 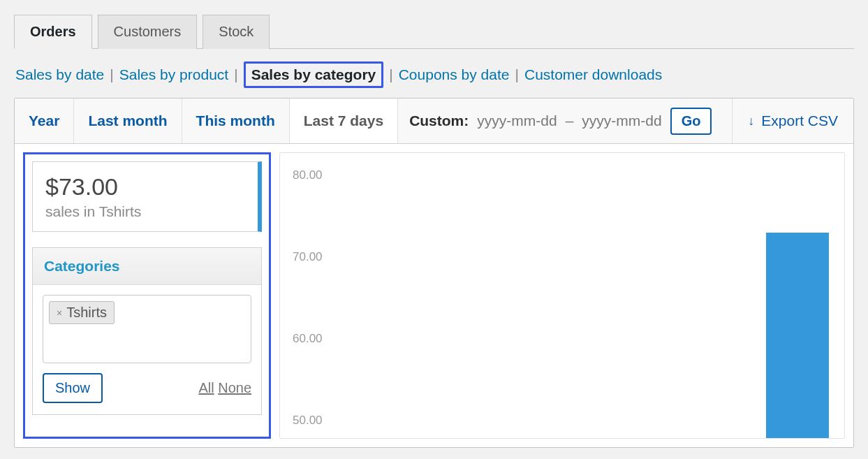 What do you see at coordinates (235, 388) in the screenshot?
I see `select-none-link: None` at bounding box center [235, 388].